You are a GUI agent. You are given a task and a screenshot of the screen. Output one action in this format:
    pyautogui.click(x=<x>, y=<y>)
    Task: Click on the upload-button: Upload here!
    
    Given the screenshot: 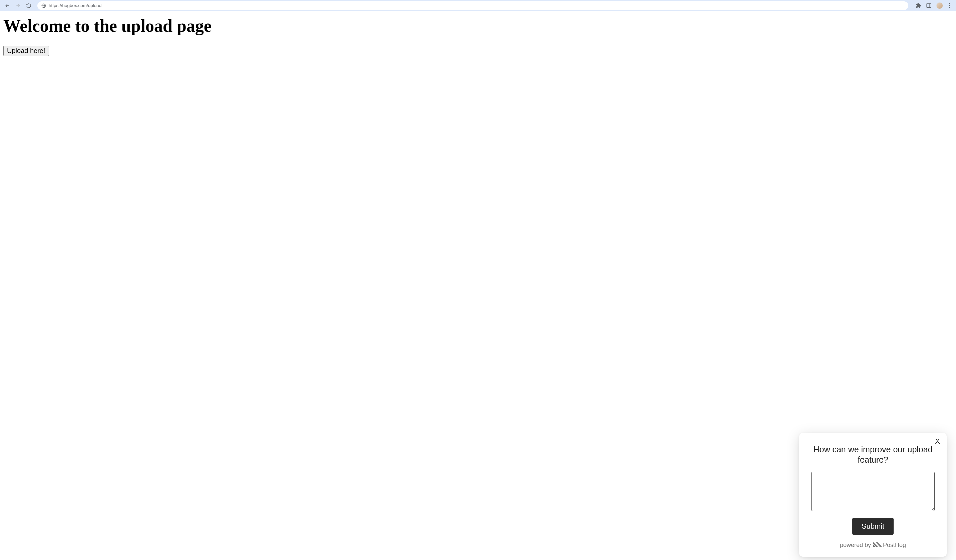 What is the action you would take?
    pyautogui.click(x=26, y=51)
    